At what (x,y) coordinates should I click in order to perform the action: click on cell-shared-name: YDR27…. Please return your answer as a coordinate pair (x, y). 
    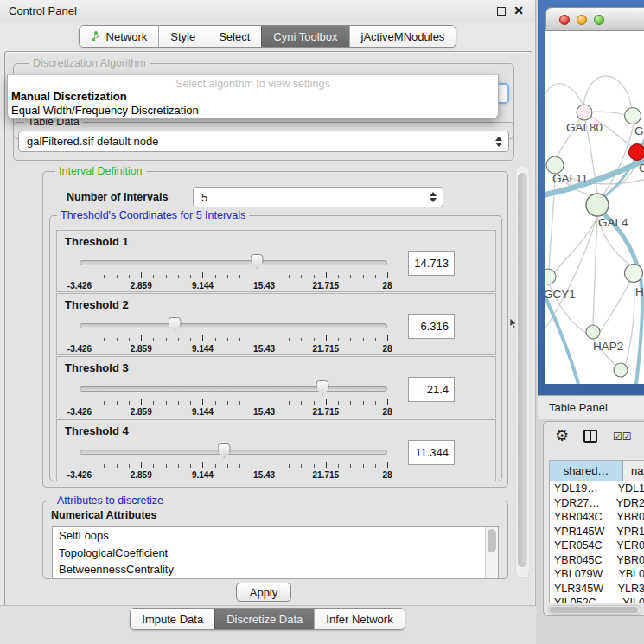
    Looking at the image, I should click on (579, 503).